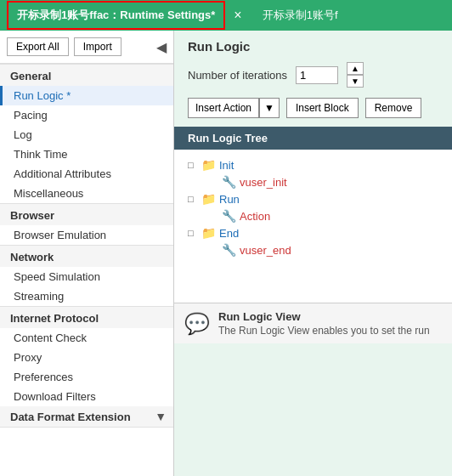  What do you see at coordinates (87, 317) in the screenshot?
I see `section-header-internet-protocol: Internet Protocol` at bounding box center [87, 317].